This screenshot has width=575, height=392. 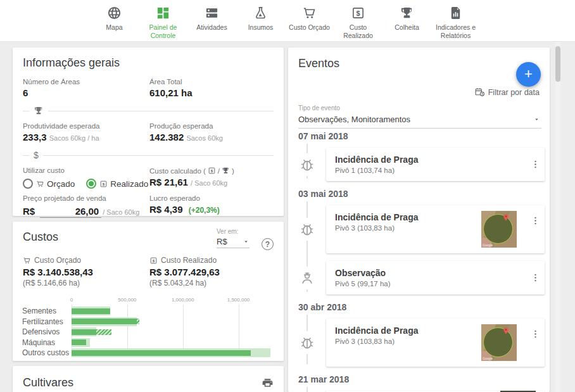 What do you see at coordinates (456, 32) in the screenshot?
I see `nav-item-label: Indicadores e Relatórios` at bounding box center [456, 32].